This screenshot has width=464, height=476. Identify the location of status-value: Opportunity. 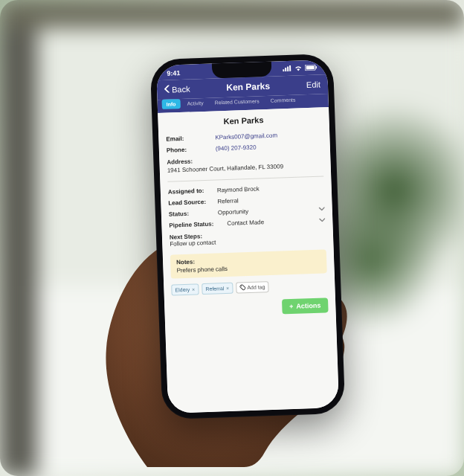
(233, 212).